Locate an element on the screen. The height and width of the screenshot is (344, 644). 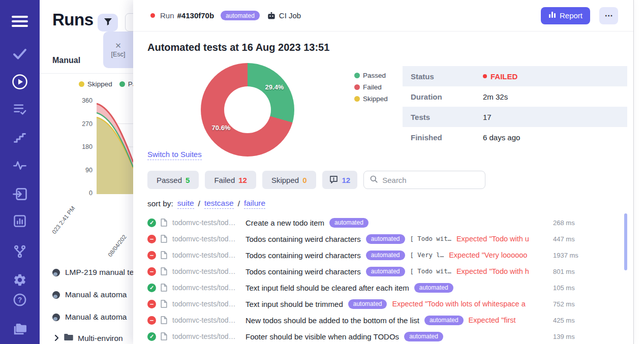
more-button: ⋯ is located at coordinates (609, 16).